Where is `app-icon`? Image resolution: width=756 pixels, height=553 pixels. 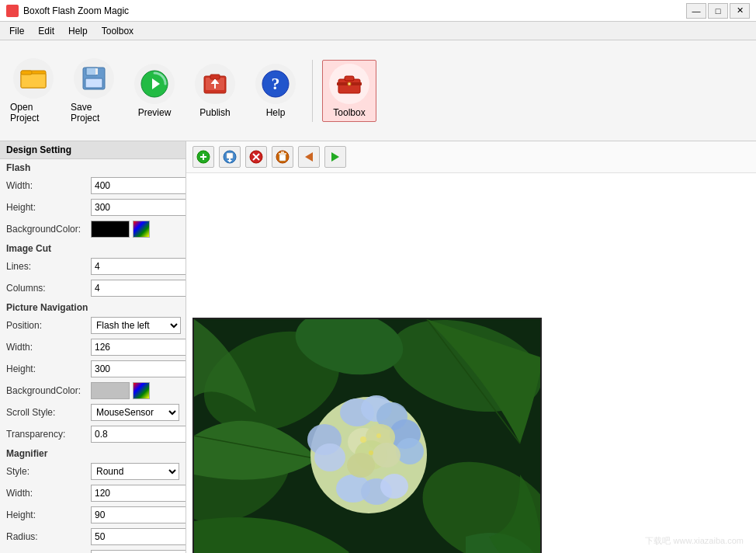
app-icon is located at coordinates (12, 11).